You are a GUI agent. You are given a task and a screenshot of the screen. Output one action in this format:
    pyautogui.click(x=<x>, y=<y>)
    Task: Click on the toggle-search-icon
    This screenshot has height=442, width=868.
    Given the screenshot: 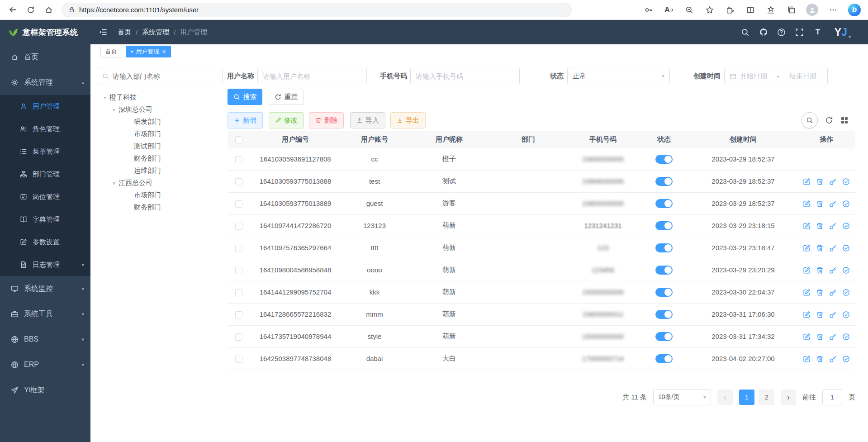 What is the action you would take?
    pyautogui.click(x=810, y=120)
    